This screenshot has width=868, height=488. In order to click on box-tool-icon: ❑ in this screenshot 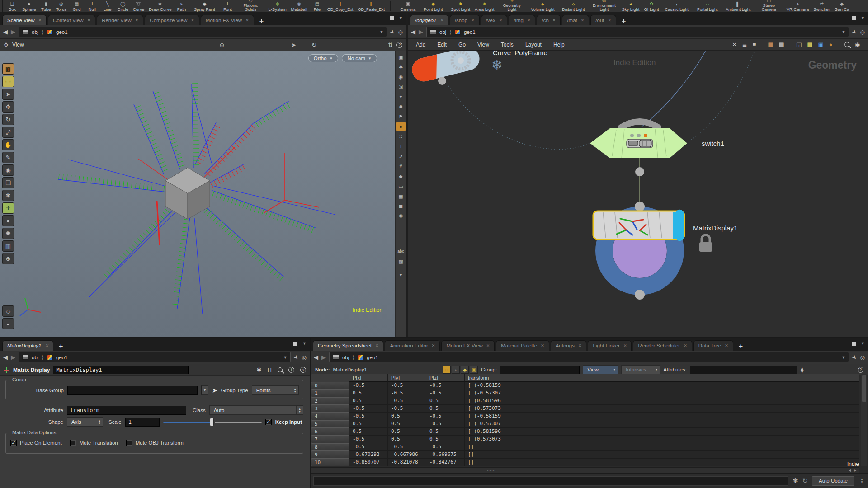, I will do `click(8, 183)`.